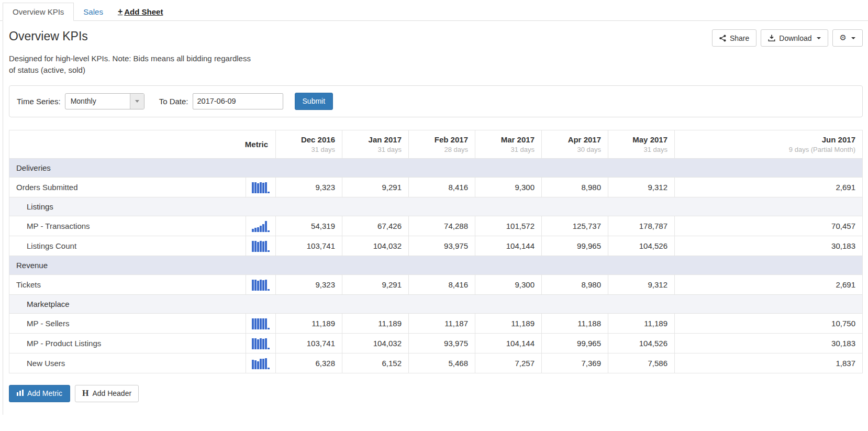  Describe the element at coordinates (174, 102) in the screenshot. I see `to-date-label: To Date:` at that location.